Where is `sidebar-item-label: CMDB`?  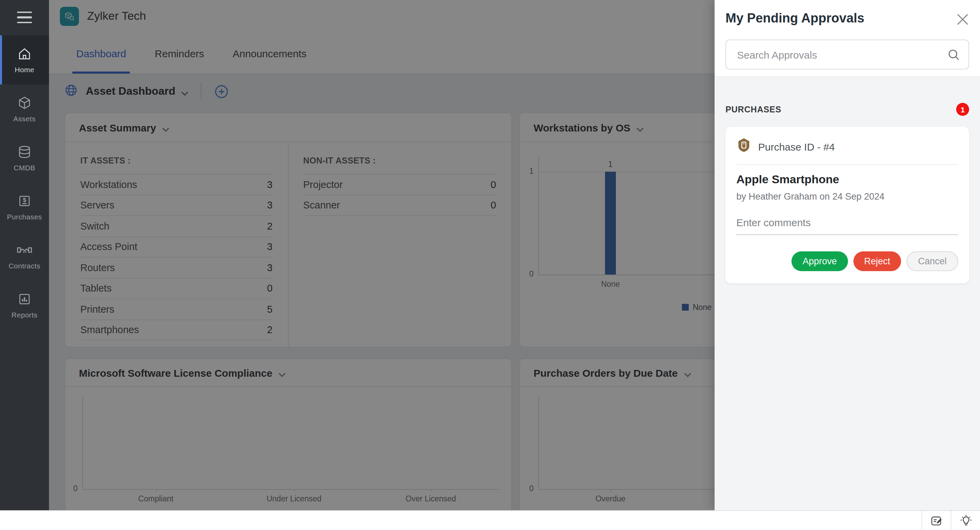 sidebar-item-label: CMDB is located at coordinates (24, 168).